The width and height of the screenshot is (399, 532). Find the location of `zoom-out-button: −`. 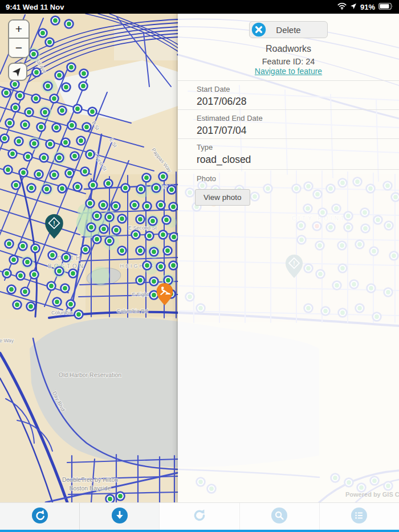

zoom-out-button: − is located at coordinates (19, 48).